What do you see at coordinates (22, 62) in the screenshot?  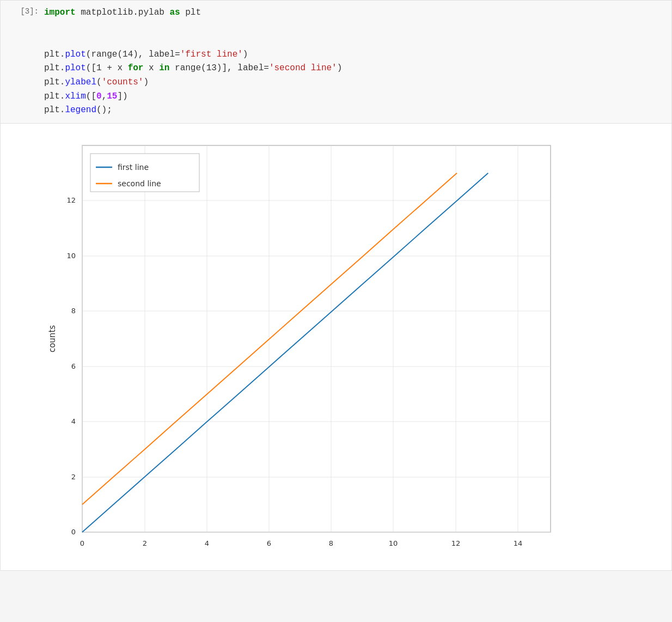 I see `cell-number: [3]:` at bounding box center [22, 62].